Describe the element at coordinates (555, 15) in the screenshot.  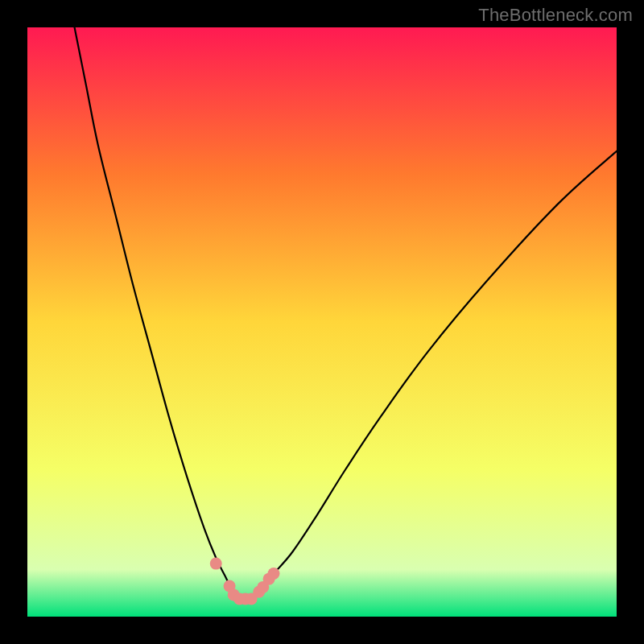
I see `watermark-text: TheBottleneck.com` at that location.